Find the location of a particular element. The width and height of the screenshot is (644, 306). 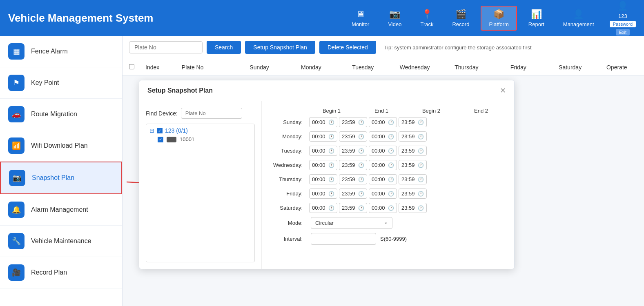

sidebar-label-snapshot-plan: Snapshot Plan is located at coordinates (53, 178).